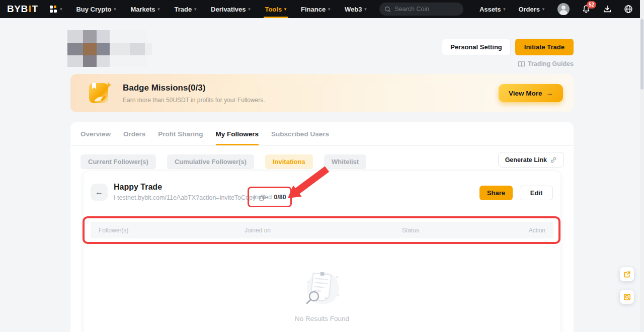  Describe the element at coordinates (56, 9) in the screenshot. I see `products-grid-icon: ▼` at that location.